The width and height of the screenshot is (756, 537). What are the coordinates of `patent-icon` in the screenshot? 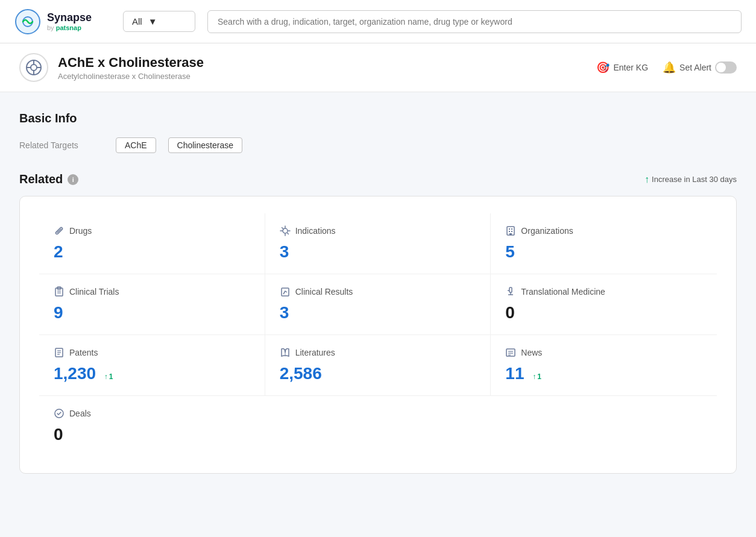 It's located at (59, 353).